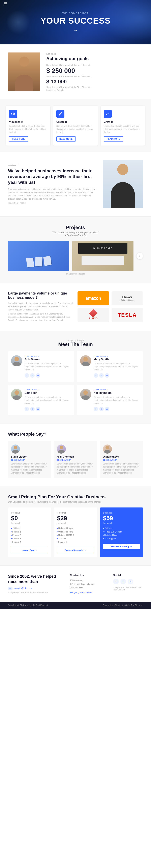 Image resolution: width=151 pixels, height=868 pixels. What do you see at coordinates (41, 367) in the screenshot?
I see `team-card-bob: TEAM MEMBER Bob Brown Click over item to…` at bounding box center [41, 367].